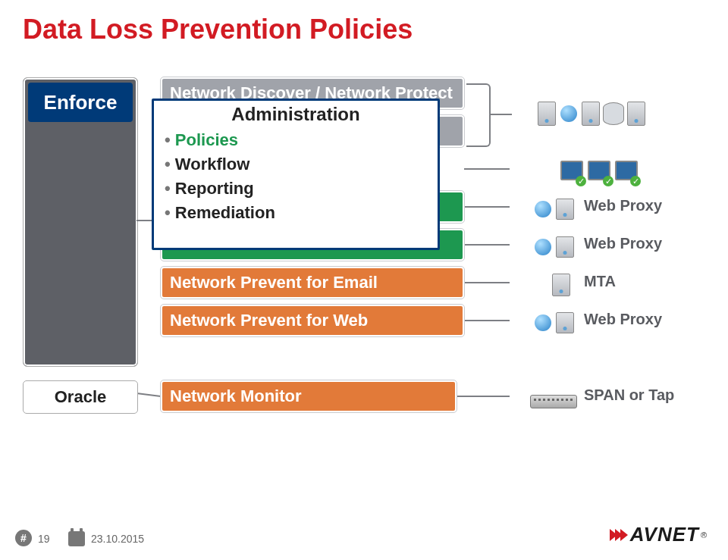  I want to click on enforce-panel: Enforce, so click(80, 222).